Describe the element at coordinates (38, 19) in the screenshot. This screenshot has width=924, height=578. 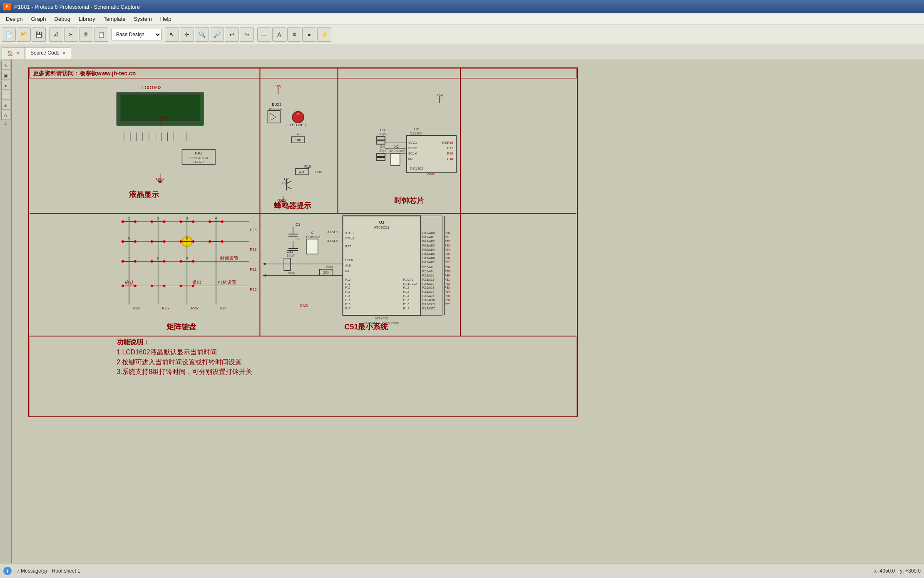
I see `menu-graph: Graph` at that location.